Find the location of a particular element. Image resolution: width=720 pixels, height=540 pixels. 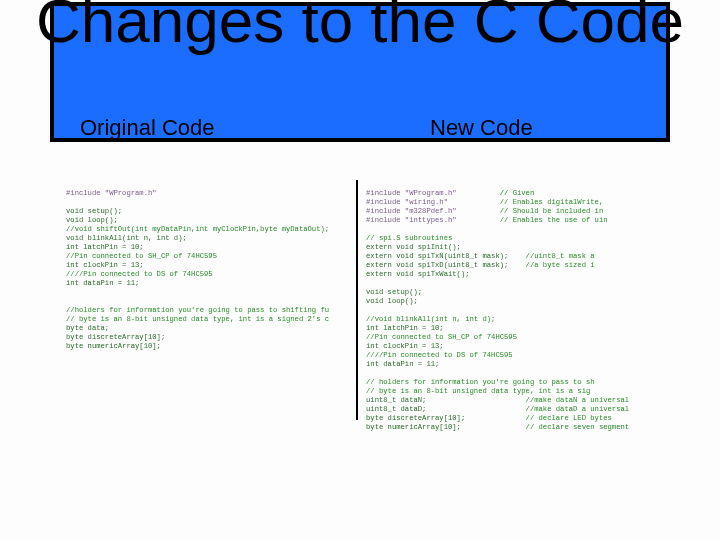

code-comment: //uint8_t mask a is located at coordinates (560, 256).